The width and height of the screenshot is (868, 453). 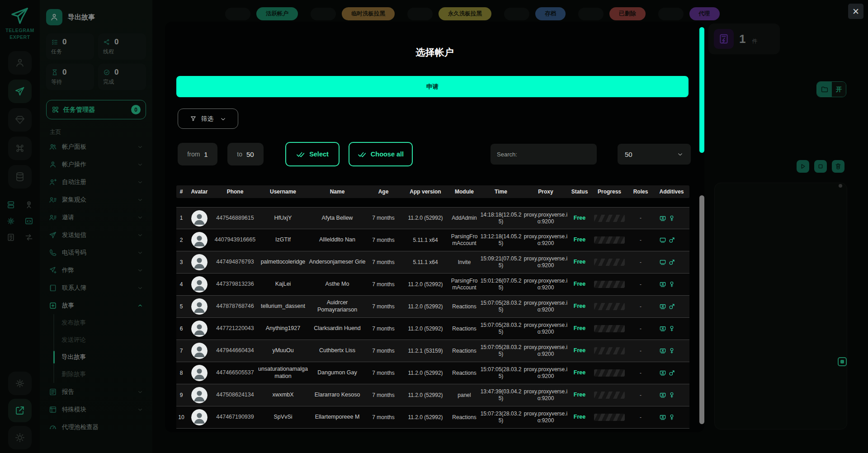 I want to click on choose-all-button: Choose all, so click(x=381, y=154).